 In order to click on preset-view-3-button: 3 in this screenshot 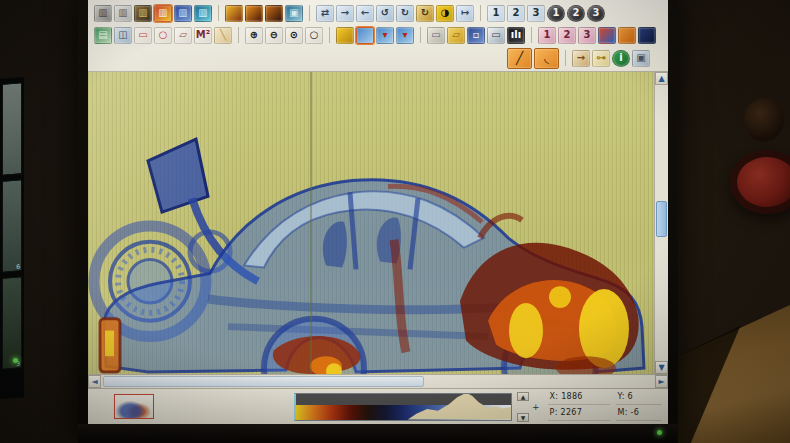, I will do `click(536, 14)`.